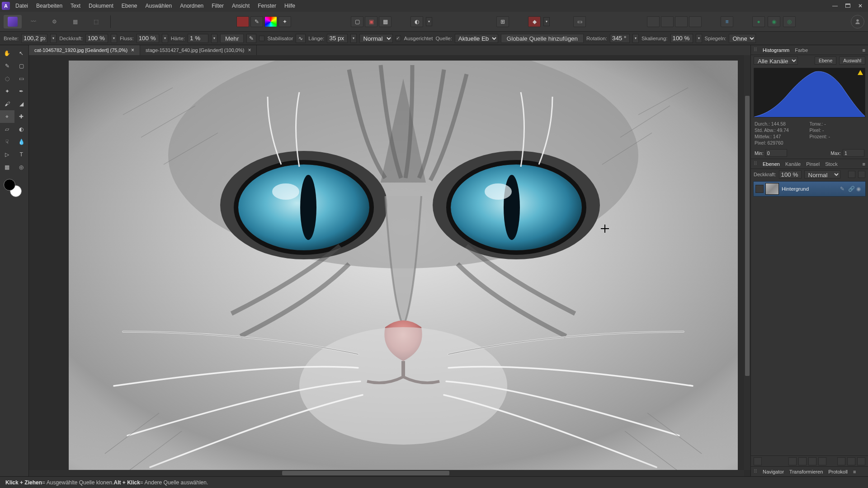  I want to click on tab-protokoll: Protokoll, so click(838, 472).